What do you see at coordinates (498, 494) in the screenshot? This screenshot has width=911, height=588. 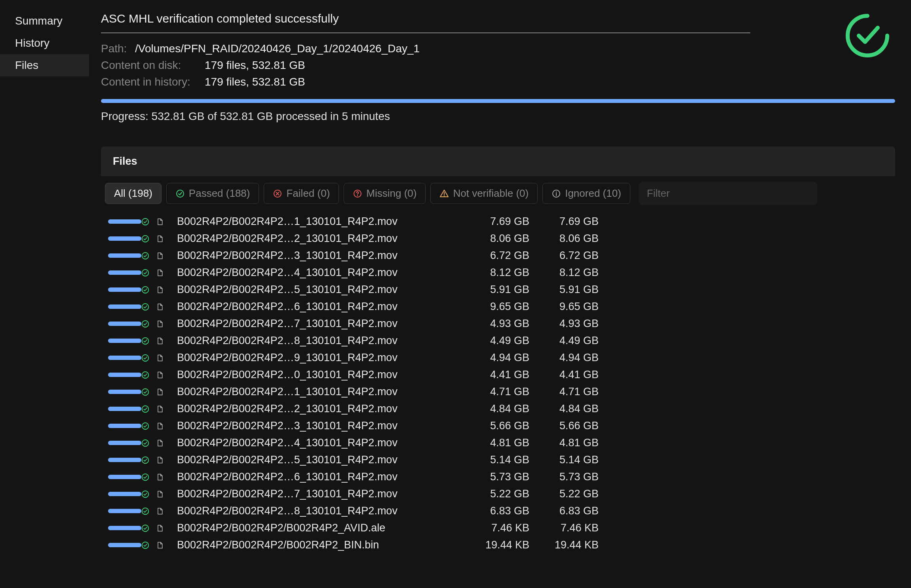 I see `file-row: B002R4P2/B002R4P2…7_130101_R4P2.mov5.22 …` at bounding box center [498, 494].